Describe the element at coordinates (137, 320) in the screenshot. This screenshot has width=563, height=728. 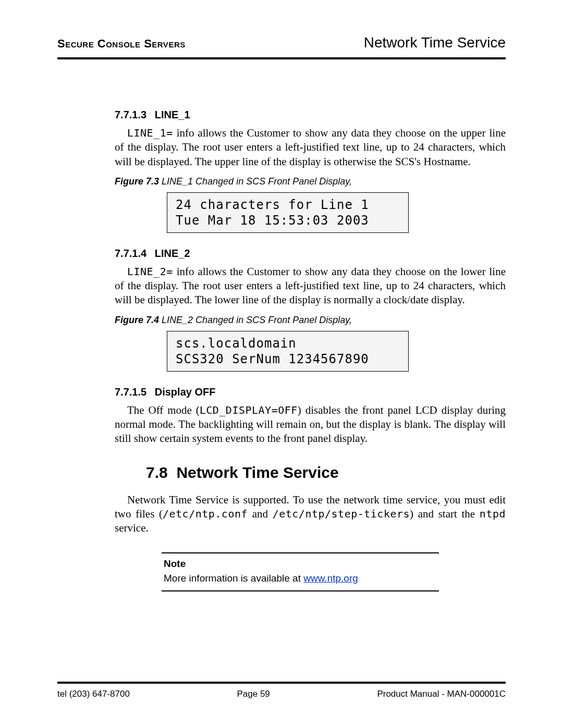
I see `figure-7-4-label: Figure 7.4` at that location.